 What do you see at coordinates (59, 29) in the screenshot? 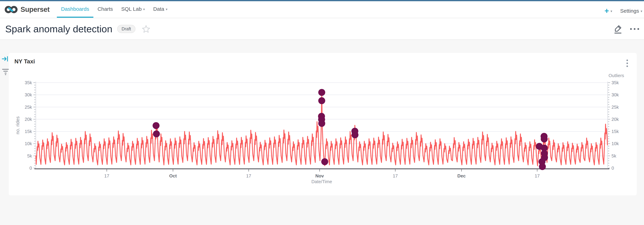
I see `page-title: Spark anomaly detection` at bounding box center [59, 29].